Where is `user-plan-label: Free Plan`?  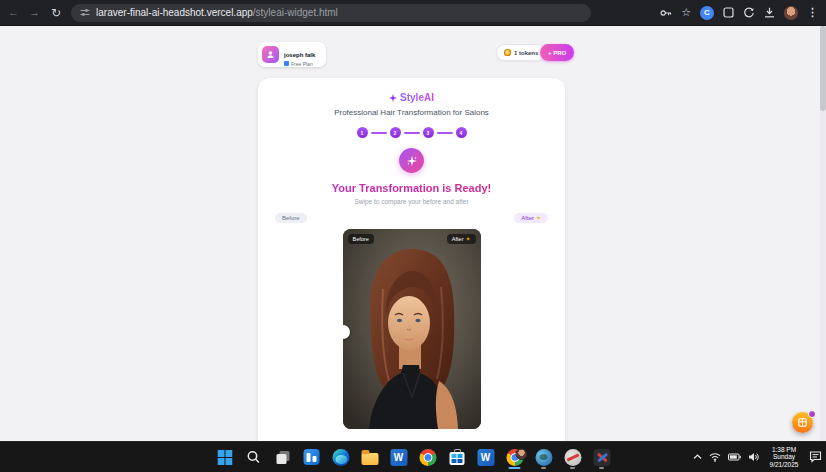 user-plan-label: Free Plan is located at coordinates (302, 64).